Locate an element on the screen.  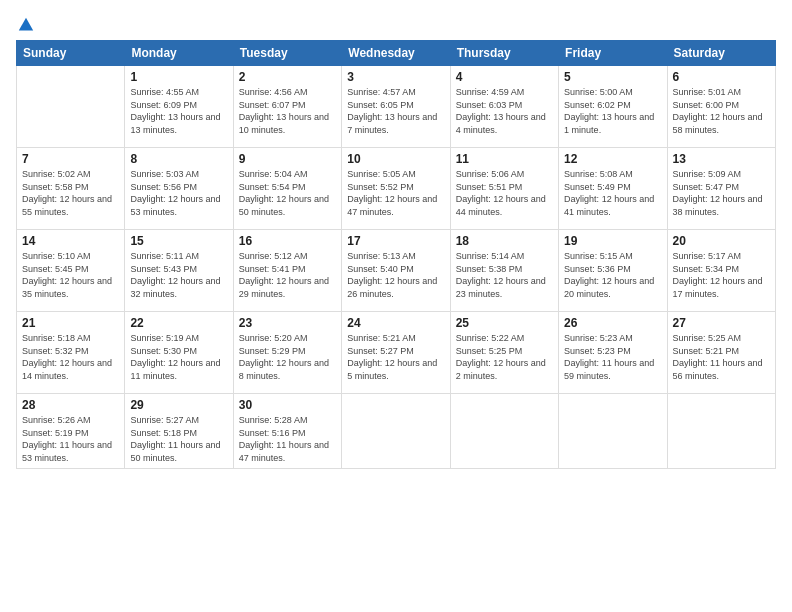
calendar-cell: 21Sunrise: 5:18 AMSunset: 5:32 PMDayligh… is located at coordinates (71, 353).